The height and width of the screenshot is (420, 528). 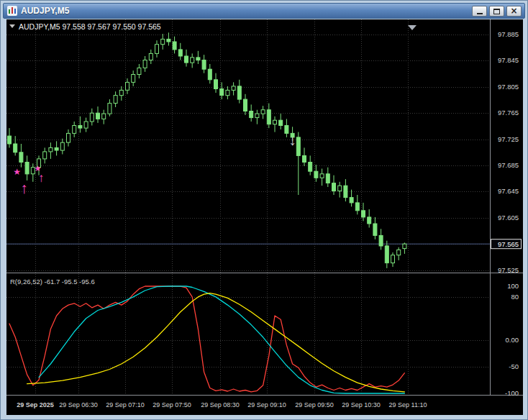 What do you see at coordinates (512, 339) in the screenshot?
I see `indicator-axis: 100800.00-50-100` at bounding box center [512, 339].